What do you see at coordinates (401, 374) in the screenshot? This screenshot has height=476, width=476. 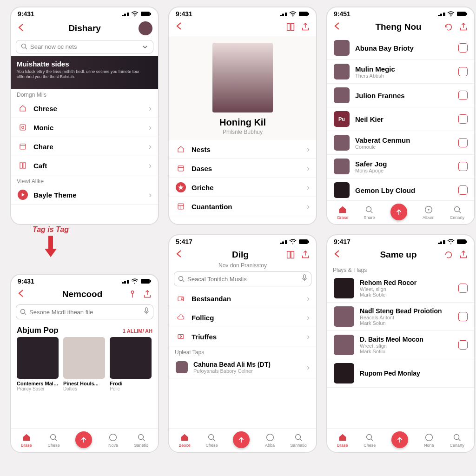 I see `track-row: Rupom Ped Monlay` at bounding box center [401, 374].